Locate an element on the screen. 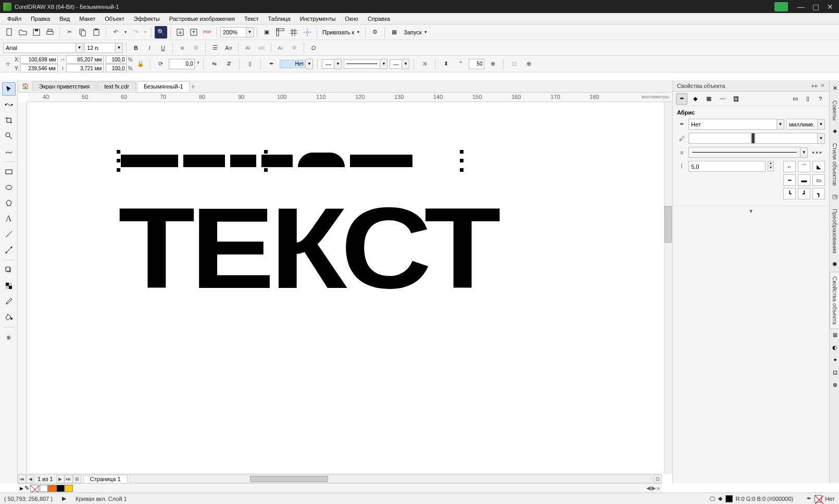 Image resolution: width=839 pixels, height=504 pixels. outline-settings-button: ••• is located at coordinates (818, 153).